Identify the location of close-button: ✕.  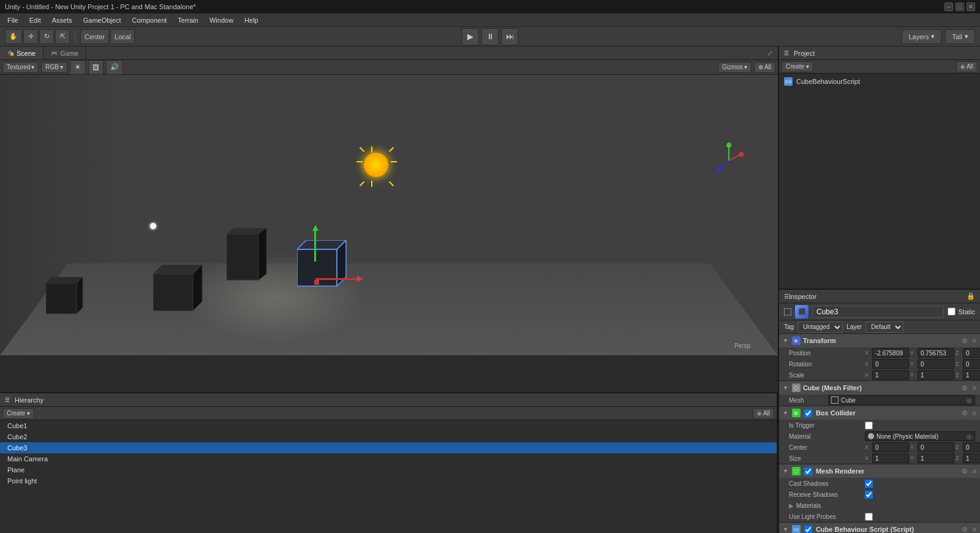
(971, 7).